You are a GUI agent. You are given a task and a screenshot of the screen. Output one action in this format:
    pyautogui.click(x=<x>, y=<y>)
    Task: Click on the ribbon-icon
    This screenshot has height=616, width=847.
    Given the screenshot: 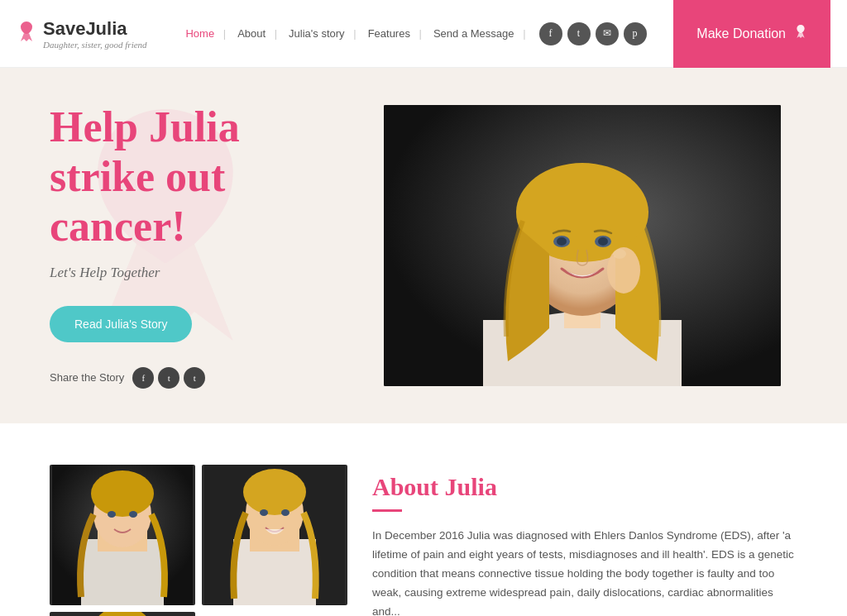 What is the action you would take?
    pyautogui.click(x=26, y=34)
    